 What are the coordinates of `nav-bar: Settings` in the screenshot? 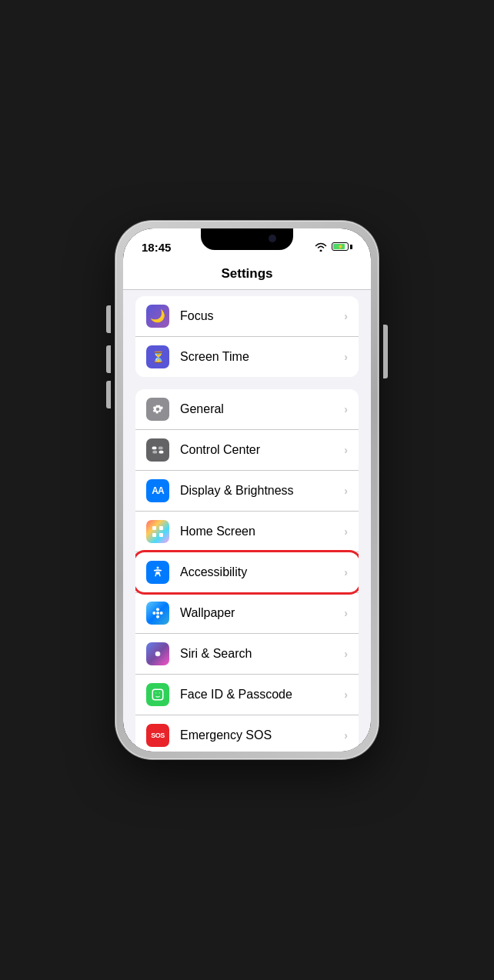 It's located at (247, 275).